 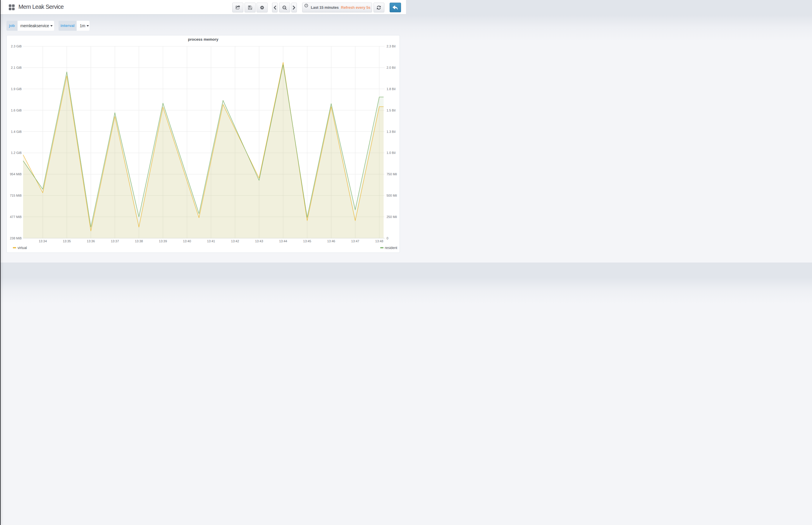 I want to click on svg-text: 13:34, so click(x=43, y=241).